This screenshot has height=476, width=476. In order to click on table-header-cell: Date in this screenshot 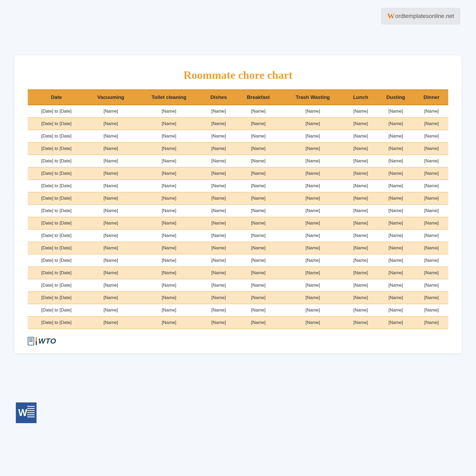, I will do `click(56, 97)`.